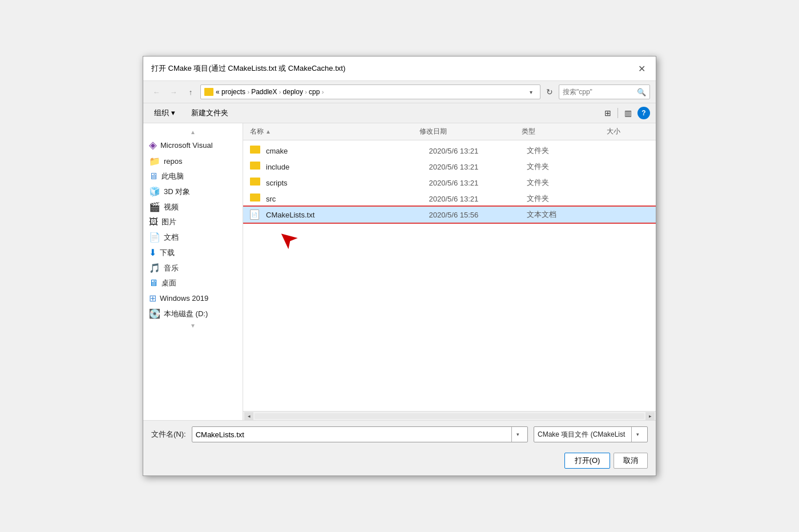  What do you see at coordinates (348, 199) in the screenshot?
I see `file-name-src: src` at bounding box center [348, 199].